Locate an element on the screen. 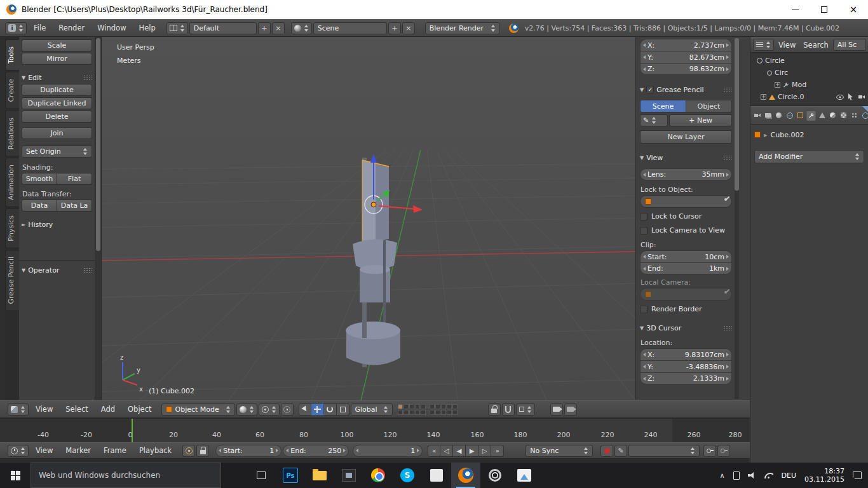 Image resolution: width=868 pixels, height=488 pixels. lock-to-cursor-row: Lock to Cursor is located at coordinates (686, 216).